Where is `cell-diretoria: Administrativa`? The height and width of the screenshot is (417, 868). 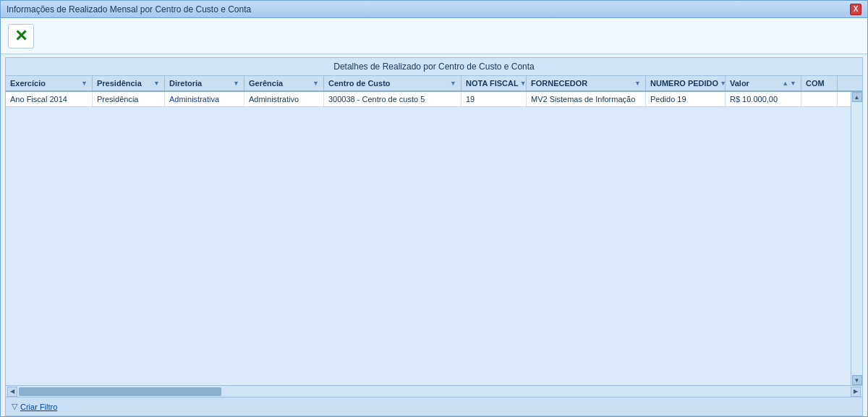
cell-diretoria: Administrativa is located at coordinates (205, 99).